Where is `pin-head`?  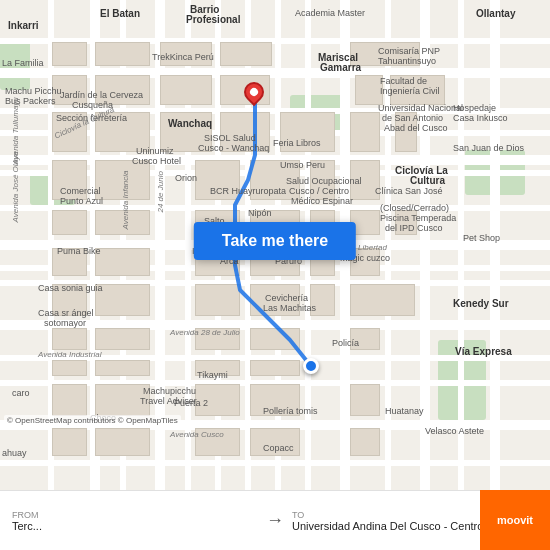 pin-head is located at coordinates (254, 92).